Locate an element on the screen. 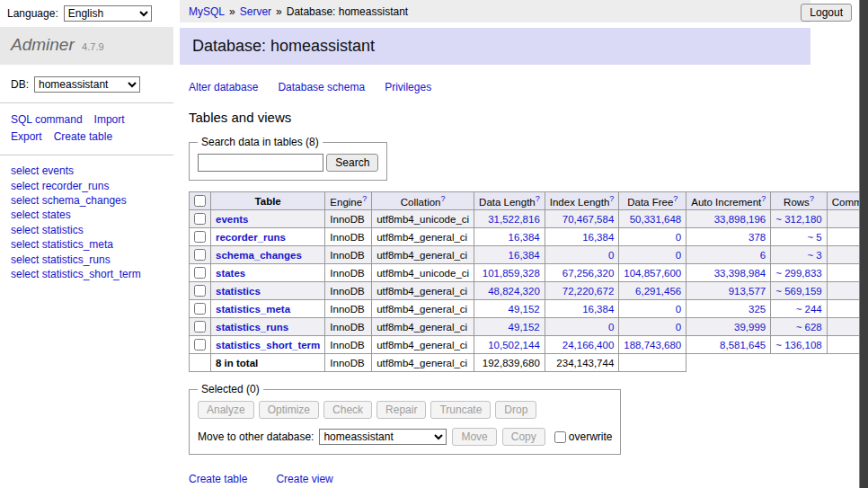  data-free-link: 104,857,600 is located at coordinates (652, 273).